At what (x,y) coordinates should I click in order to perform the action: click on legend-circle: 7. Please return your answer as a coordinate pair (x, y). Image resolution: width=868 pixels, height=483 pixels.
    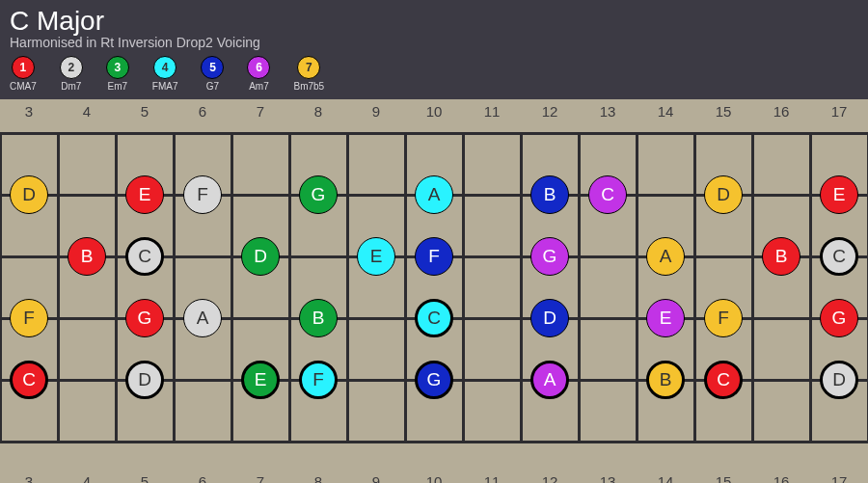
    Looking at the image, I should click on (309, 67).